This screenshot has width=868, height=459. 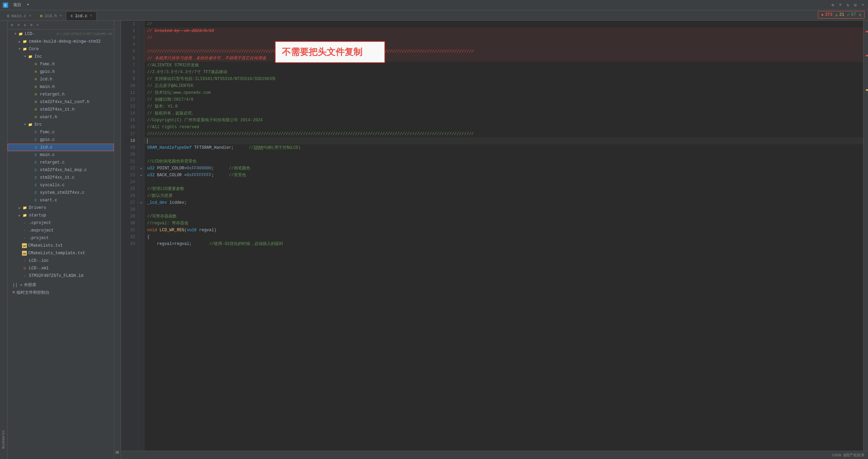 What do you see at coordinates (61, 163) in the screenshot?
I see `sidebar-item-retarget-c: C retarget.c` at bounding box center [61, 163].